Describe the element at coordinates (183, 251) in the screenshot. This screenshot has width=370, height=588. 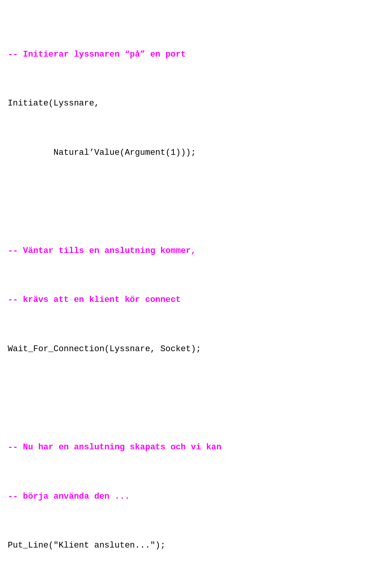
I see `code-line-5: -- Väntar tills en anslutning kommer,` at that location.